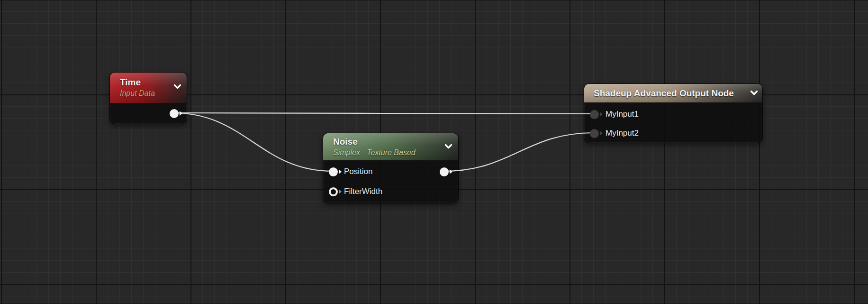 The width and height of the screenshot is (868, 304). Describe the element at coordinates (673, 93) in the screenshot. I see `node-shadeup-header: Shadeup Advanced Output Node` at that location.